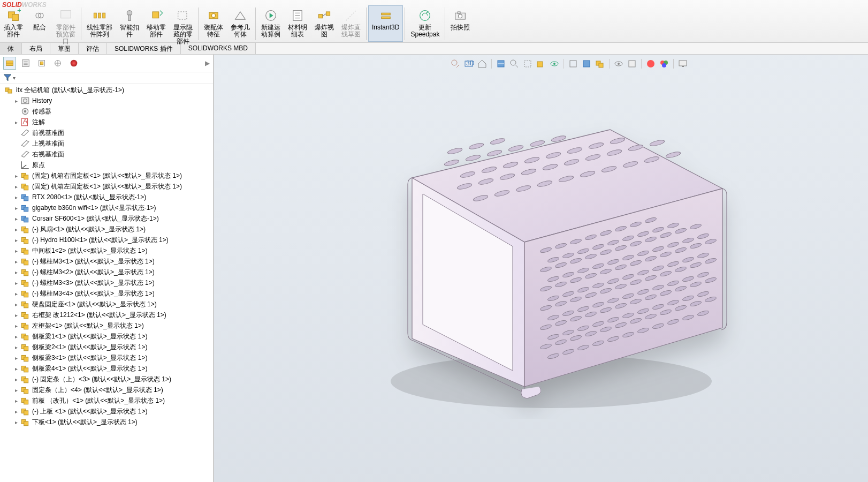 The image size is (868, 482). What do you see at coordinates (108, 197) in the screenshot?
I see `tree-item: ▸RTX 2080<1> (默认<默认_显示状态-1>)` at bounding box center [108, 197].